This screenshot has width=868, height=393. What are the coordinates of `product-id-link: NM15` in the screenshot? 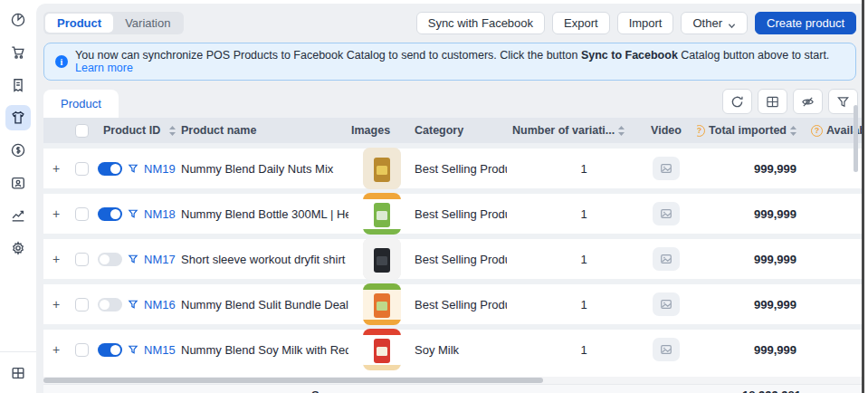 It's located at (159, 350).